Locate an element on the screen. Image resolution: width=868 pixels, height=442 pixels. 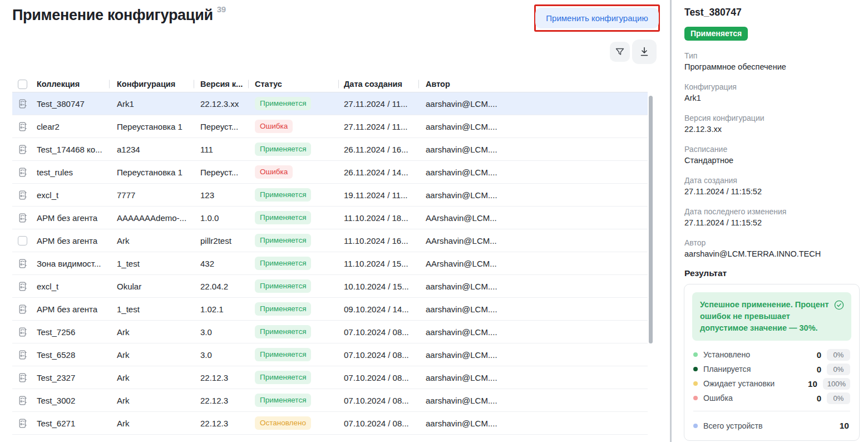
page-title: Применение конфигураций39 is located at coordinates (119, 16).